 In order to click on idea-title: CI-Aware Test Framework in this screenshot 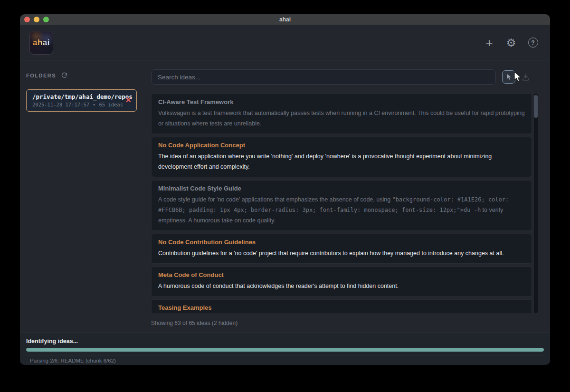, I will do `click(342, 102)`.